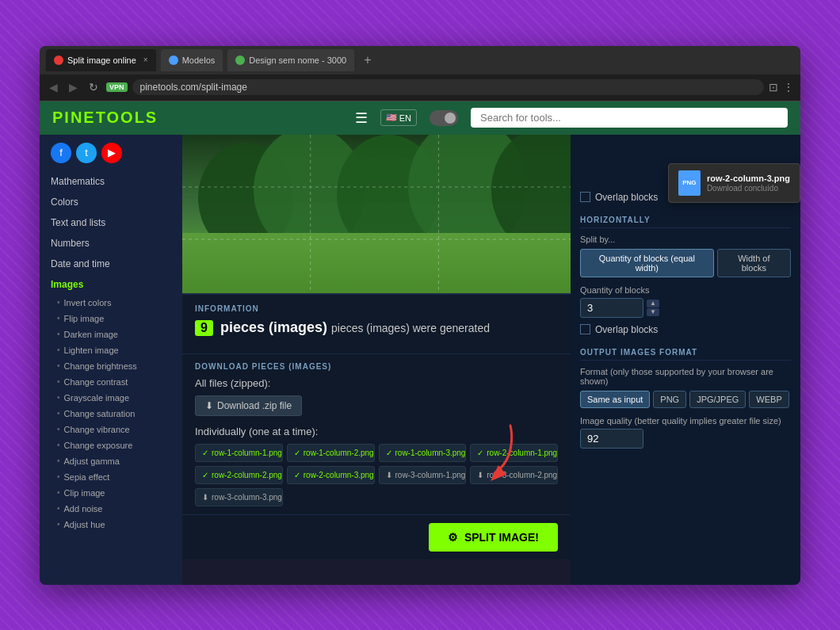 This screenshot has height=630, width=840. What do you see at coordinates (111, 414) in the screenshot?
I see `sidebar-item-saturation: Change saturation` at bounding box center [111, 414].